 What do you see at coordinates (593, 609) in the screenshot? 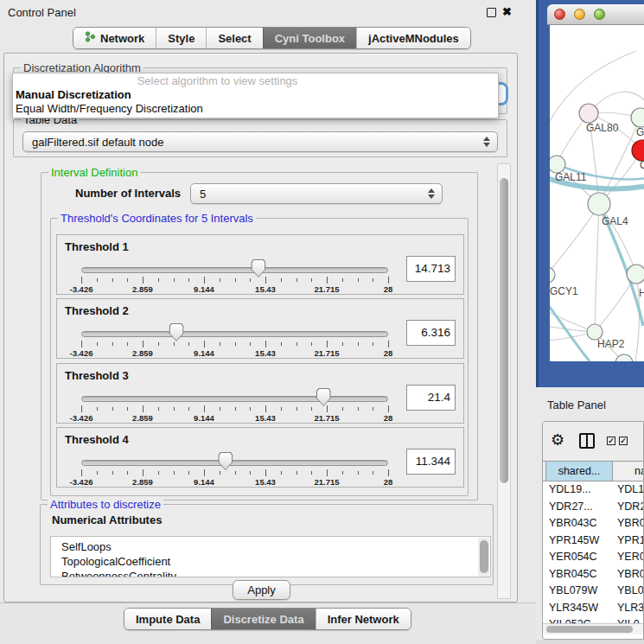
I see `table-row: YLR345WYLR3` at bounding box center [593, 609].